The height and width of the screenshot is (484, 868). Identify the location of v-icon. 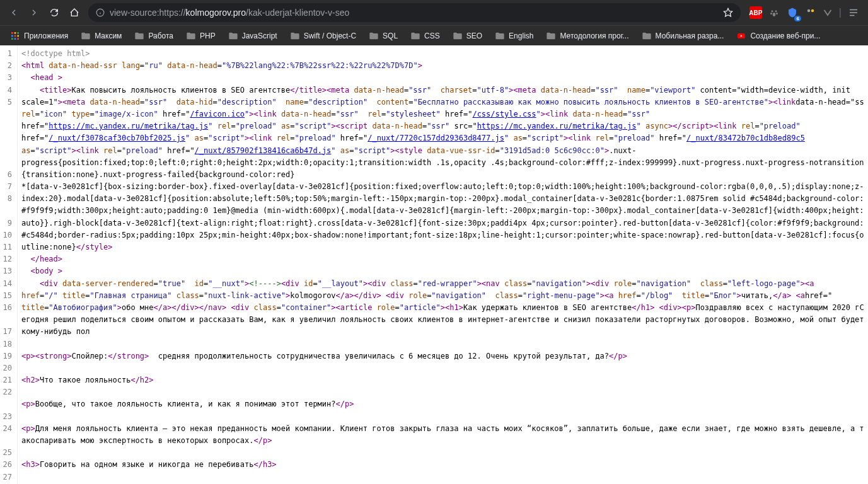
(828, 13).